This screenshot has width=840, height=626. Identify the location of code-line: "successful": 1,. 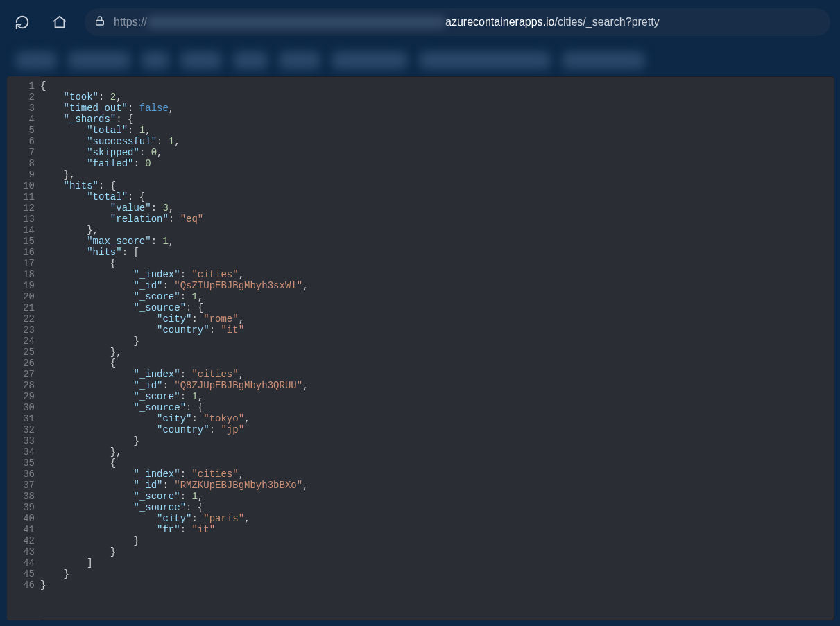
(175, 141).